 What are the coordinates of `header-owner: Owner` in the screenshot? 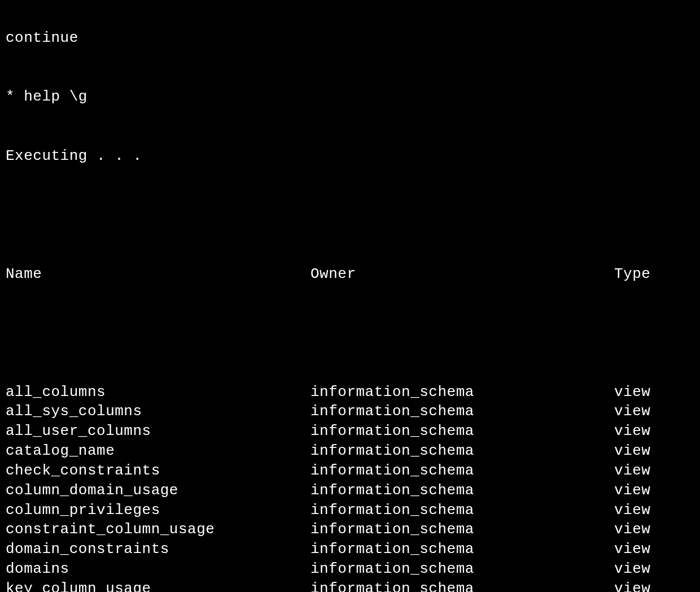 It's located at (462, 275).